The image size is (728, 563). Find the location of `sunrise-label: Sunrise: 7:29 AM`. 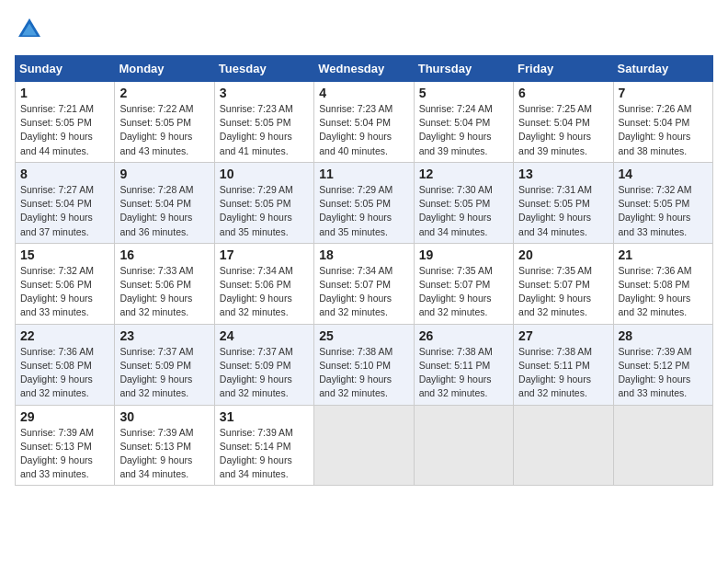

sunrise-label: Sunrise: 7:29 AM is located at coordinates (256, 190).